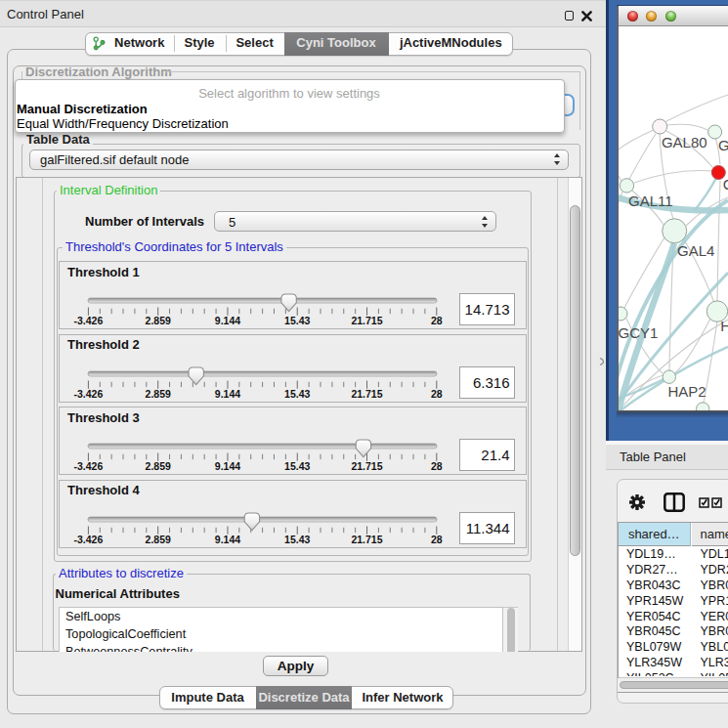 This screenshot has height=728, width=728. What do you see at coordinates (723, 145) in the screenshot?
I see `svg-text: GAL3` at bounding box center [723, 145].